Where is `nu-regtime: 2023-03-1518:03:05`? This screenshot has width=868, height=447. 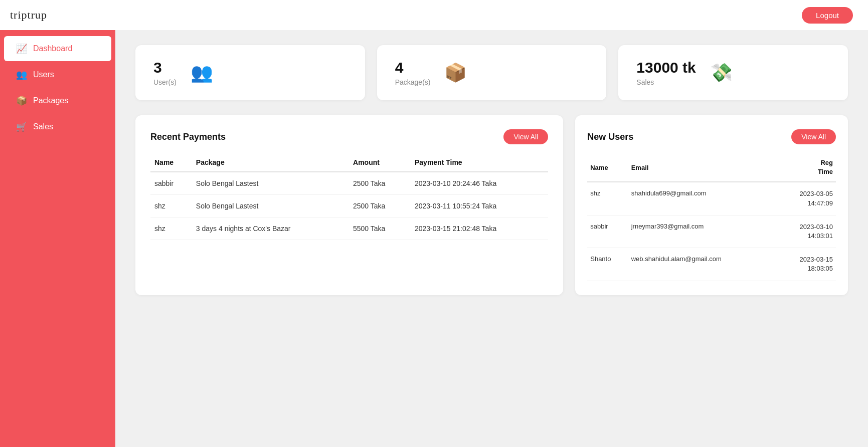
nu-regtime: 2023-03-1518:03:05 is located at coordinates (806, 265).